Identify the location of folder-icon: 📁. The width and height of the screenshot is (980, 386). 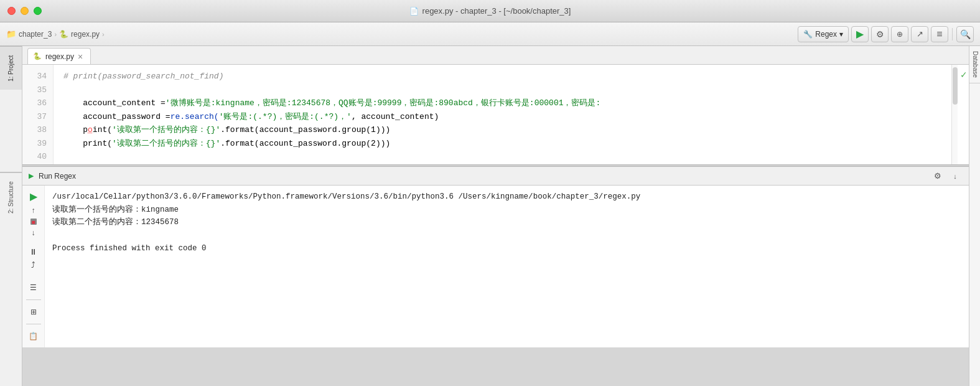
(11, 34).